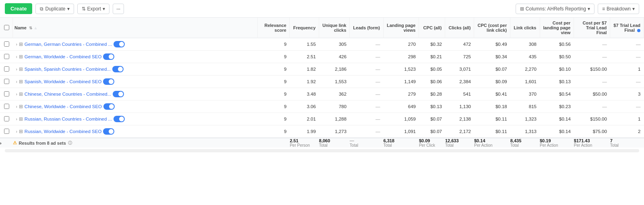 This screenshot has height=205, width=644. What do you see at coordinates (135, 132) in the screenshot?
I see `row-name-cell: › ⊞ Russian, Worldwide - Combined SEO` at bounding box center [135, 132].